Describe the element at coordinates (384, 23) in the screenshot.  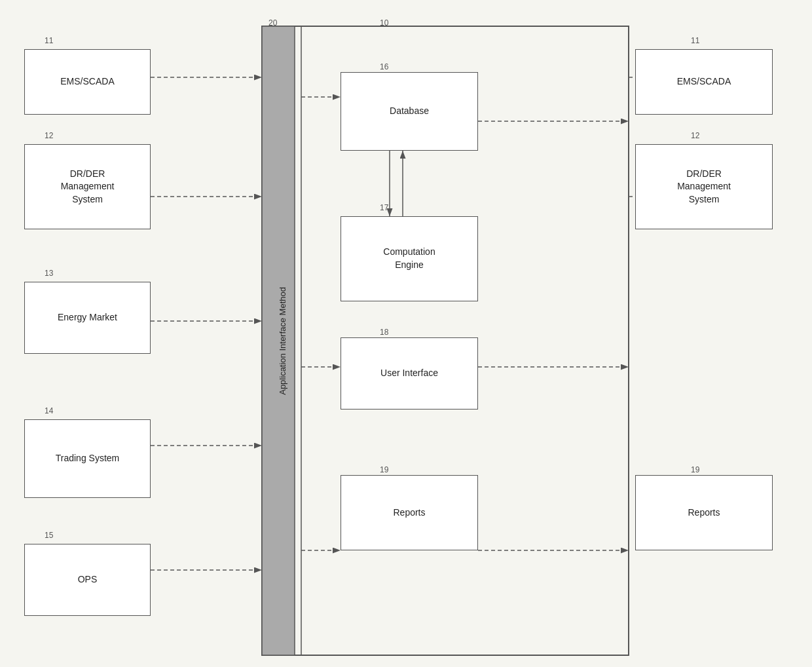
I see `label-10: 10` at that location.